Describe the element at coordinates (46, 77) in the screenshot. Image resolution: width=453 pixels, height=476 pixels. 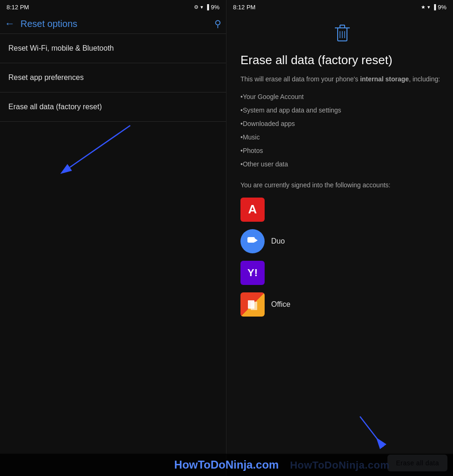
I see `reset-app-label: Reset app preferences` at that location.